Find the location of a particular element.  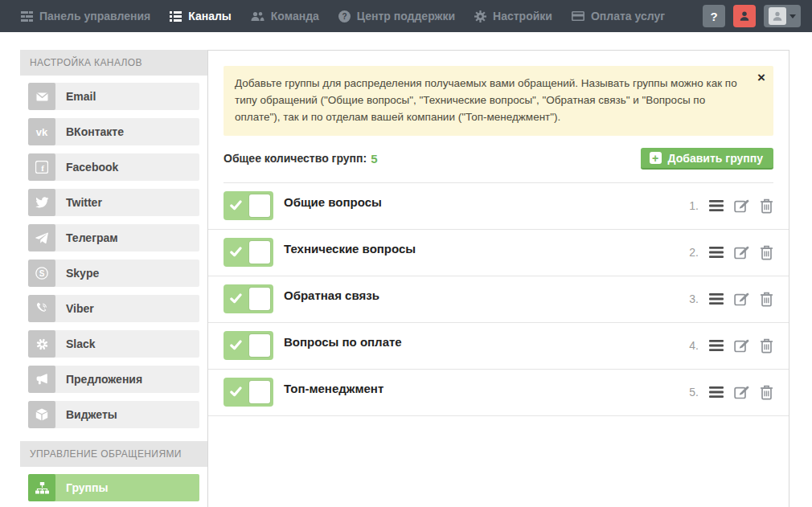

sidebar-item-facebook: f Facebook is located at coordinates (114, 167).